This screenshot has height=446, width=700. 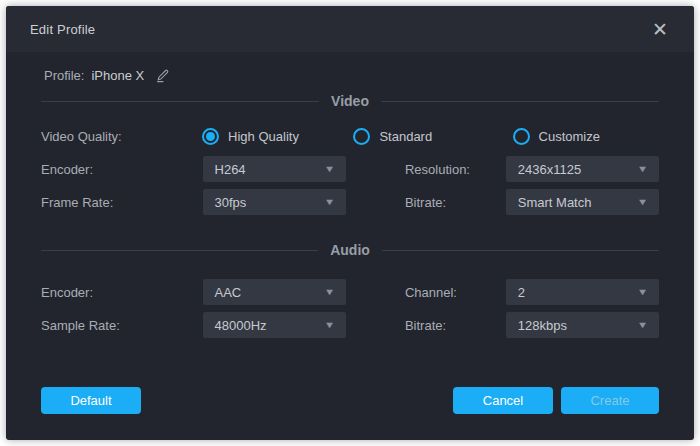 What do you see at coordinates (122, 202) in the screenshot?
I see `frame-rate-label: Frame Rate:` at bounding box center [122, 202].